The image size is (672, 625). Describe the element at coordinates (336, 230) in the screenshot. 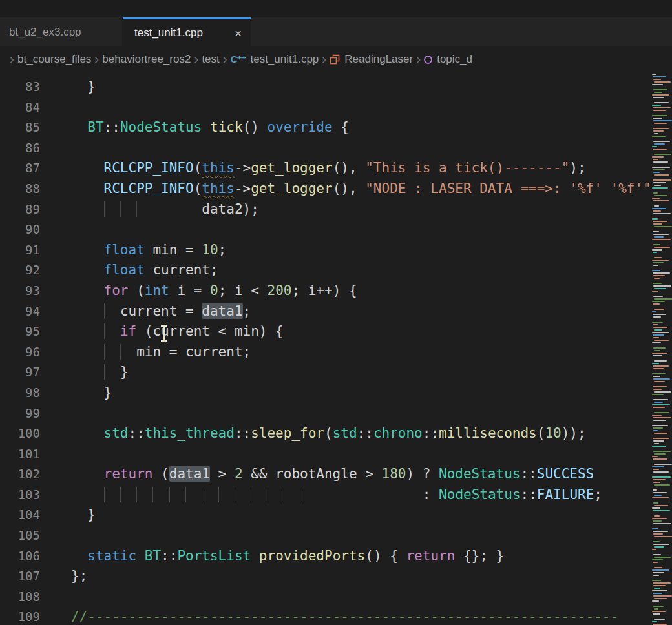

I see `code-line: 90` at that location.